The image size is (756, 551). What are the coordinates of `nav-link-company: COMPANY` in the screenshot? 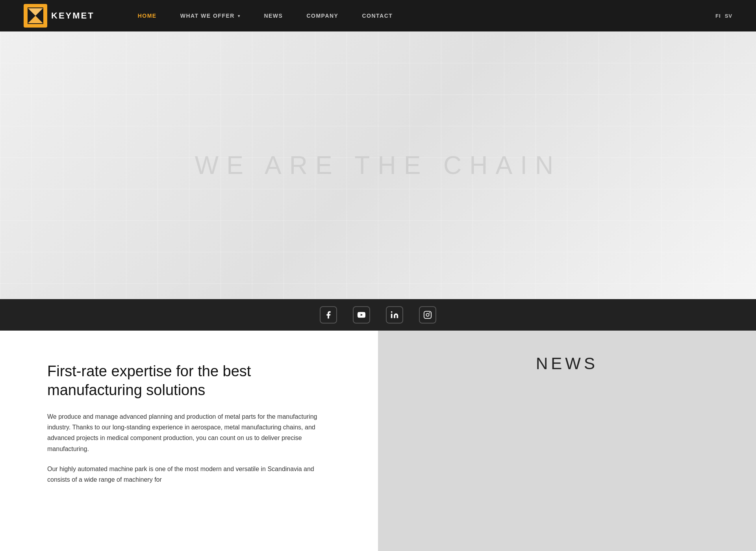 It's located at (322, 16).